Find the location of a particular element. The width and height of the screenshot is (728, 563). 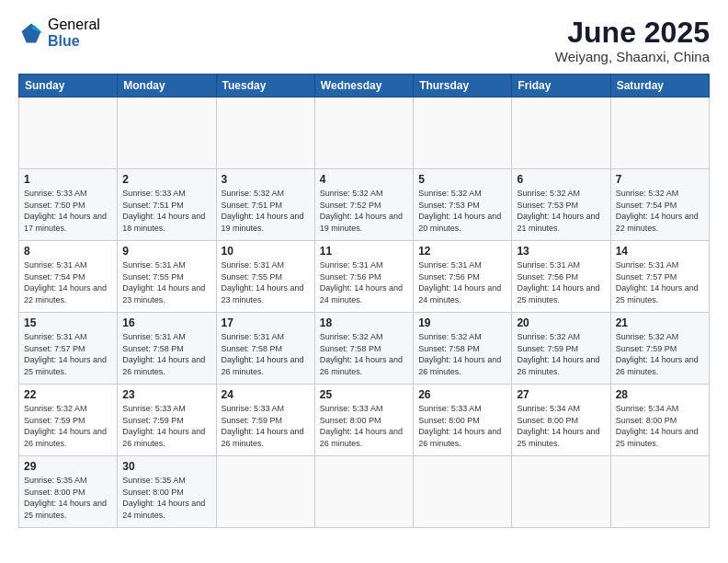

day-cell: 7 Sunrise: 5:32 AM Sunset: 7:54 PM Dayli… is located at coordinates (660, 205).